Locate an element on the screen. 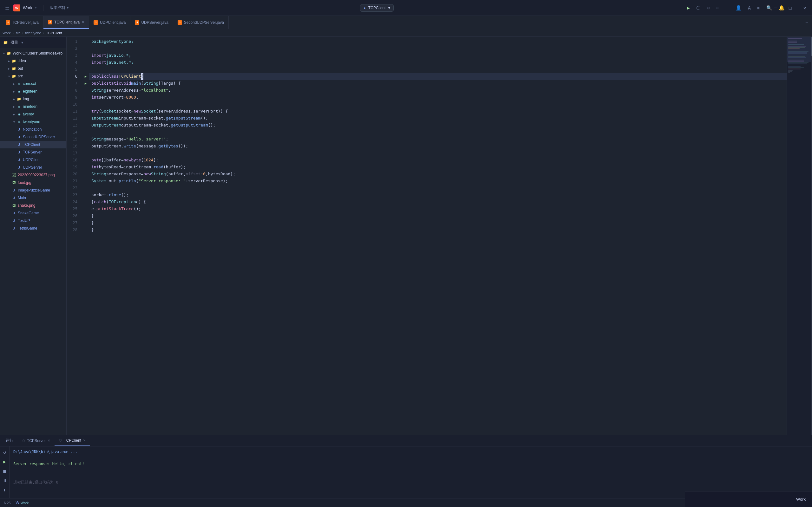 This screenshot has width=812, height=507. breadcrumb-work: Work is located at coordinates (7, 33).